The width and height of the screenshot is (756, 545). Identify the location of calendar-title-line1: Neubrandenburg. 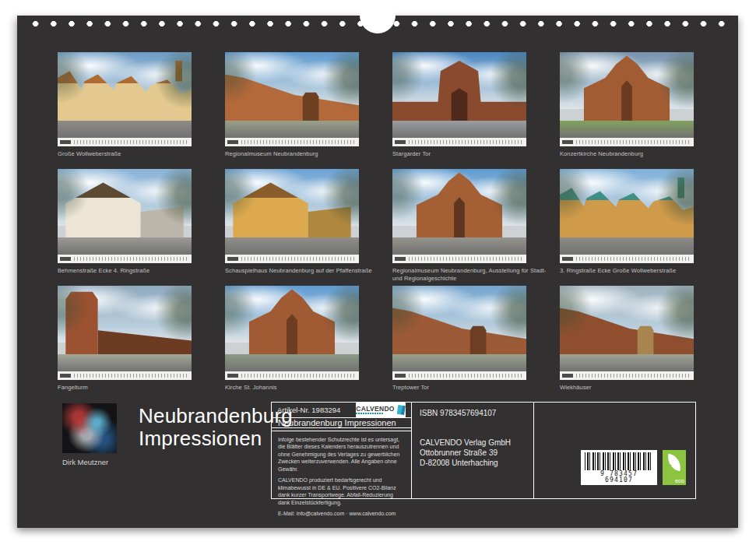
(216, 416).